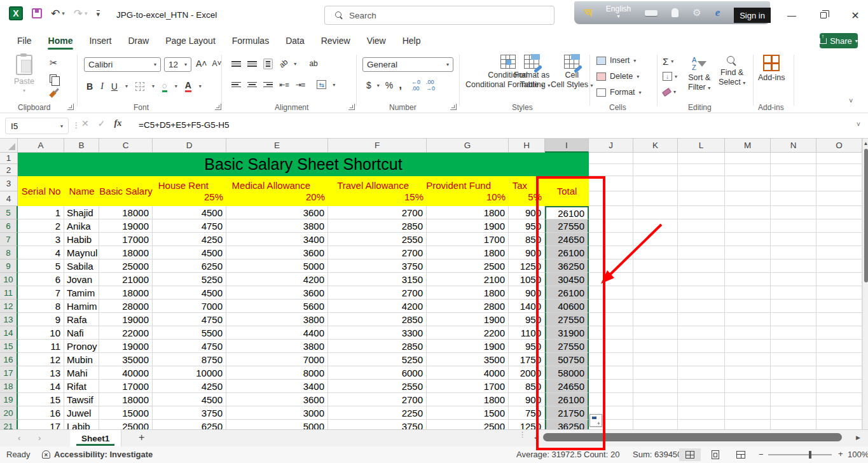 Image resolution: width=868 pixels, height=463 pixels. I want to click on cell-B11: Tamim, so click(81, 293).